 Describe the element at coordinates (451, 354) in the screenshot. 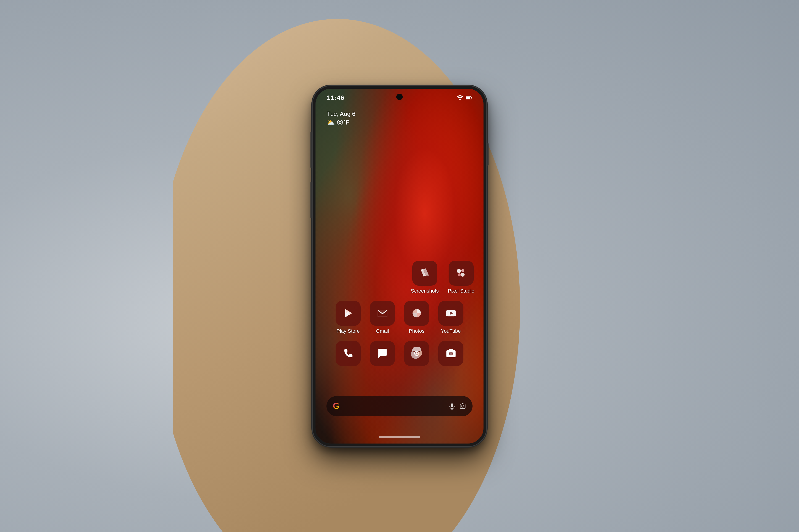

I see `app-item-camera` at that location.